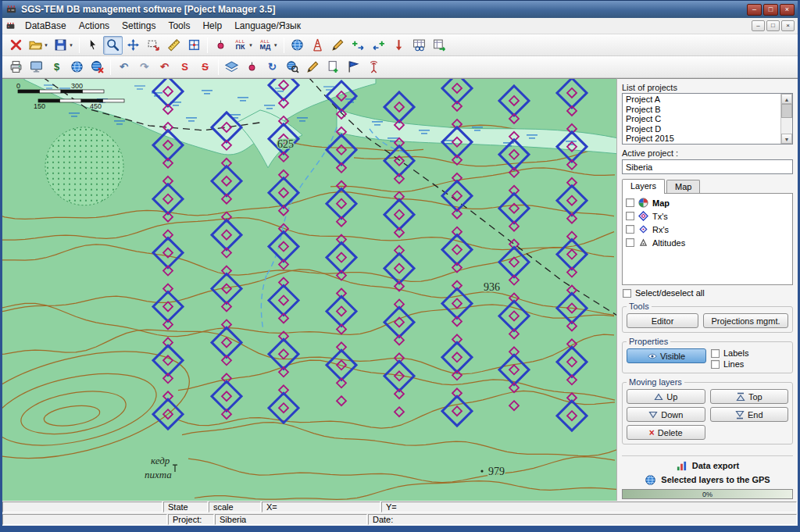  Describe the element at coordinates (212, 26) in the screenshot. I see `menu-help: Help` at that location.